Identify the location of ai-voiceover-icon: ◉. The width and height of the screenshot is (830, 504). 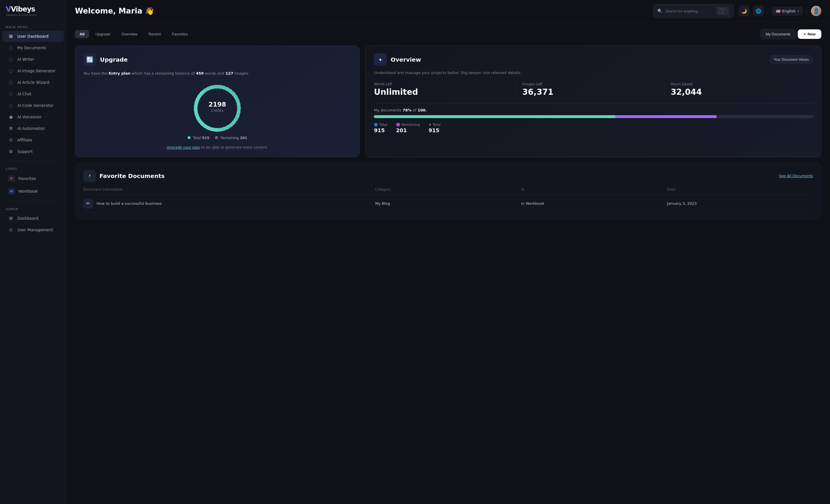
(11, 117).